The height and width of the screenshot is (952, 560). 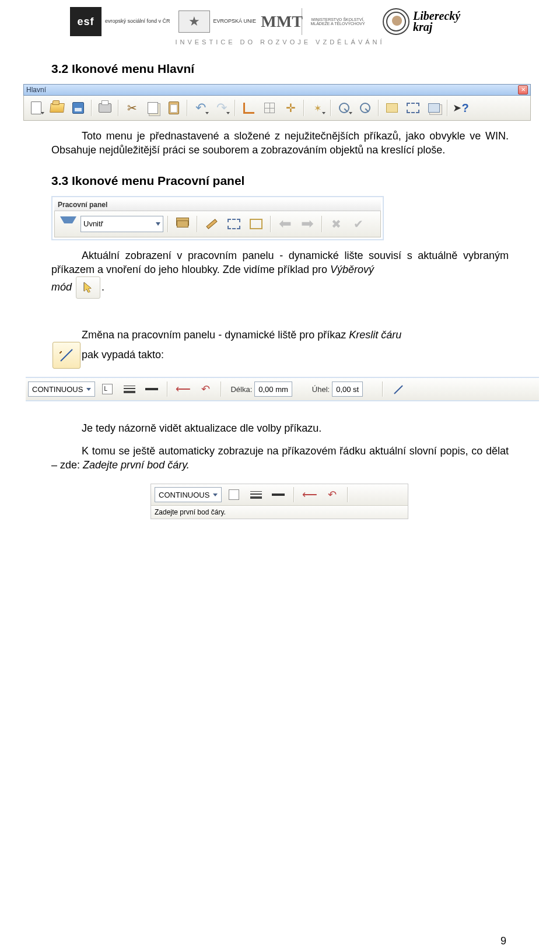 I want to click on new-file-button, so click(x=36, y=108).